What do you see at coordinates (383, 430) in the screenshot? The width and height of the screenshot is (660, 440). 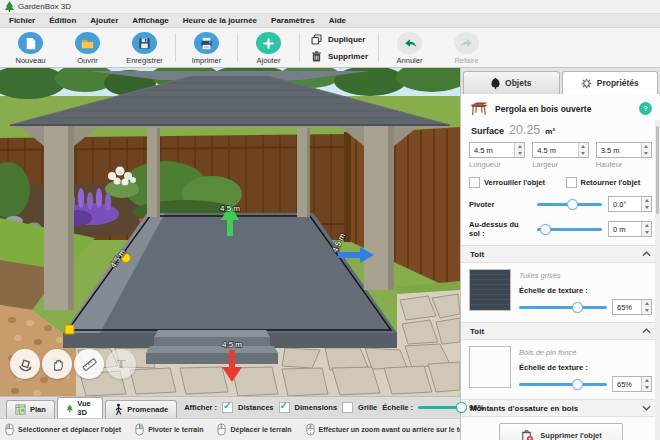 I see `hint-zoom-terrain: Effectuer un zoom avant ou arrière sur l…` at bounding box center [383, 430].